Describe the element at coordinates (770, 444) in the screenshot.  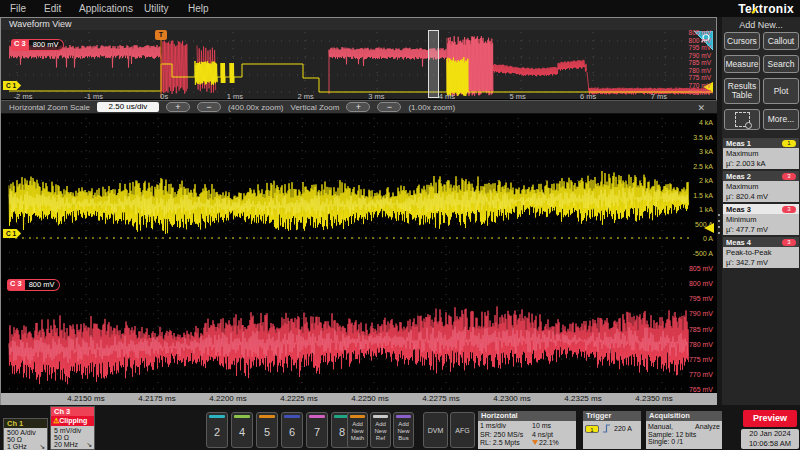
I see `time-value: 10:06:58 AM` at that location.